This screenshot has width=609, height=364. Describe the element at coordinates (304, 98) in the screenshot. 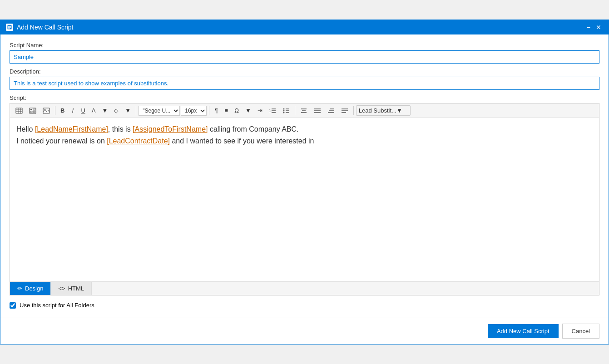

I see `script-label: Script:` at that location.